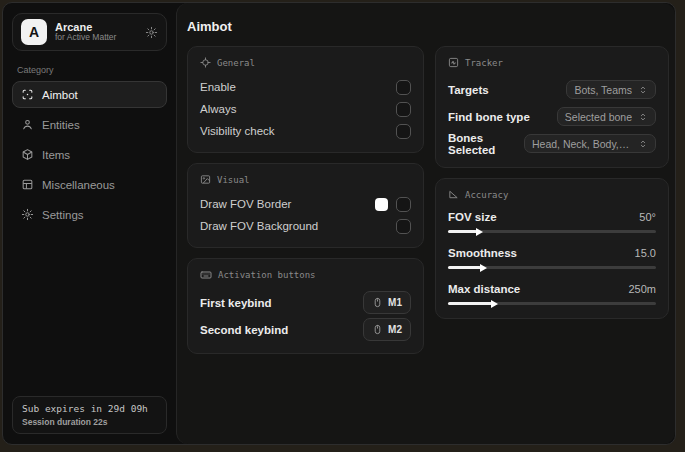  I want to click on keybind-value: M1, so click(395, 302).